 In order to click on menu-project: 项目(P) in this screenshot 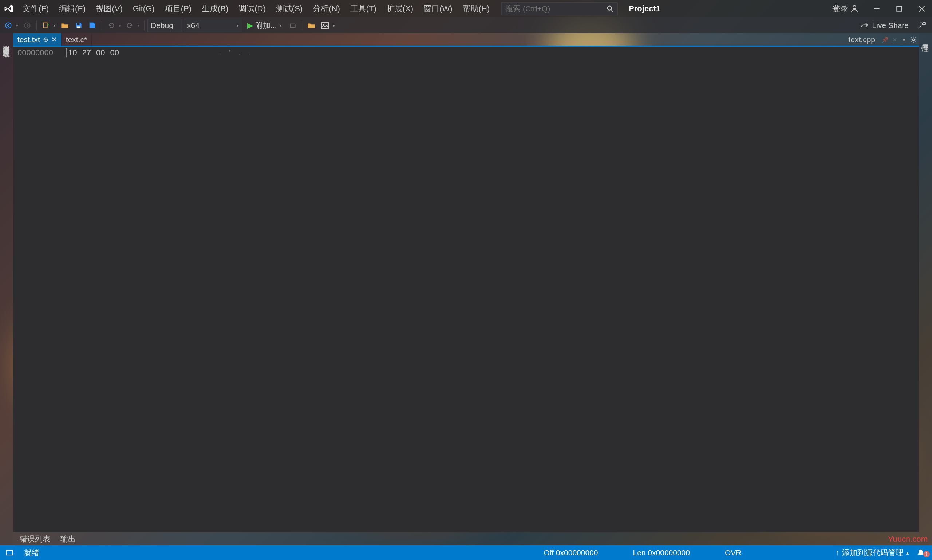, I will do `click(178, 9)`.